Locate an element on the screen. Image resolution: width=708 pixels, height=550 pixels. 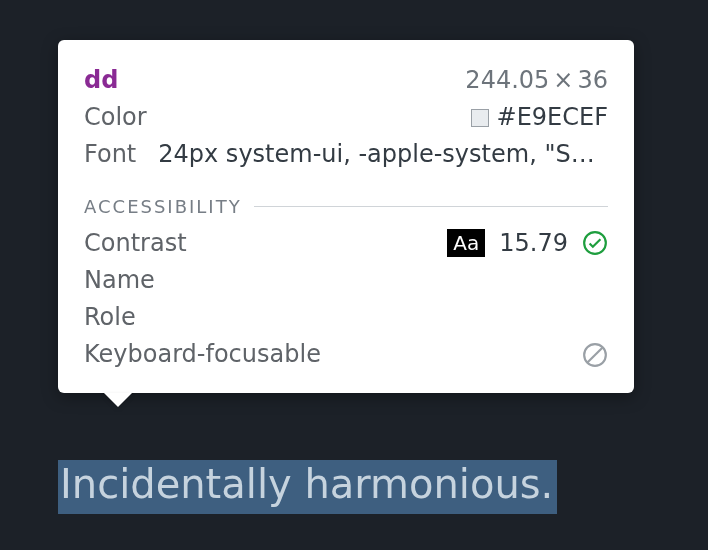
dimensions: 244.05×36 is located at coordinates (536, 80).